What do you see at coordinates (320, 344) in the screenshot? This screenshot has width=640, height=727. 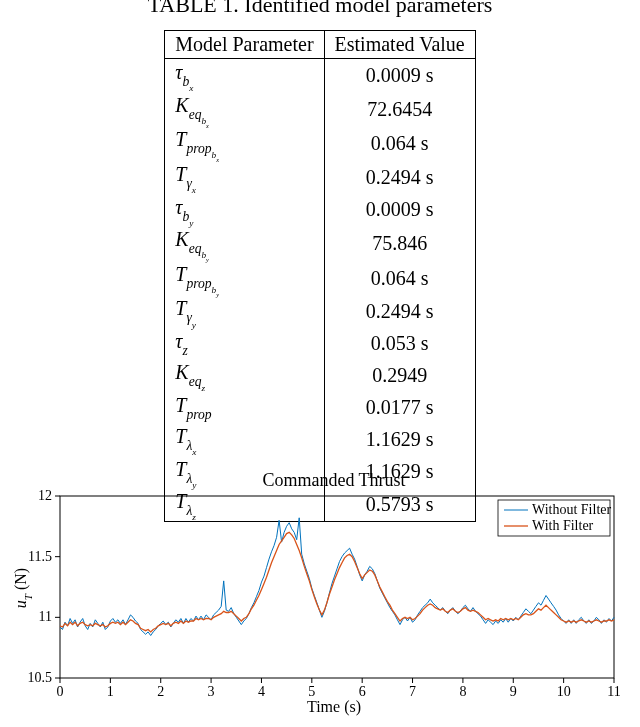 I see `table-row: τz0.053 s` at bounding box center [320, 344].